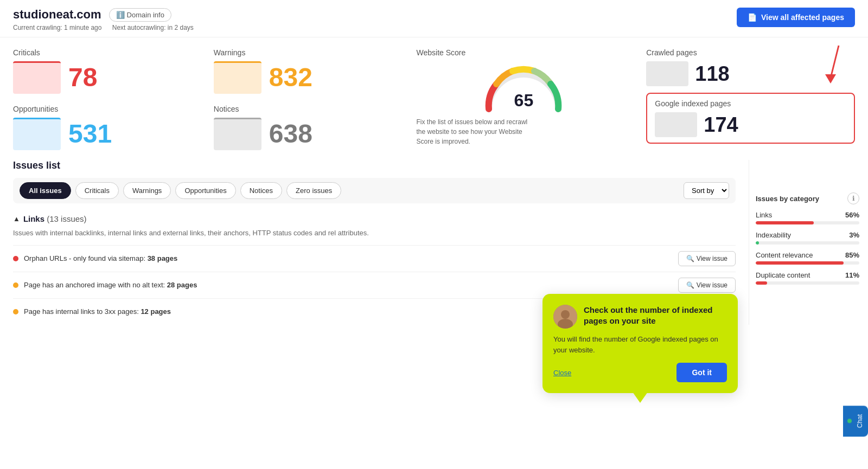 The width and height of the screenshot is (868, 469). What do you see at coordinates (37, 134) in the screenshot?
I see `opportunities-bar` at bounding box center [37, 134].